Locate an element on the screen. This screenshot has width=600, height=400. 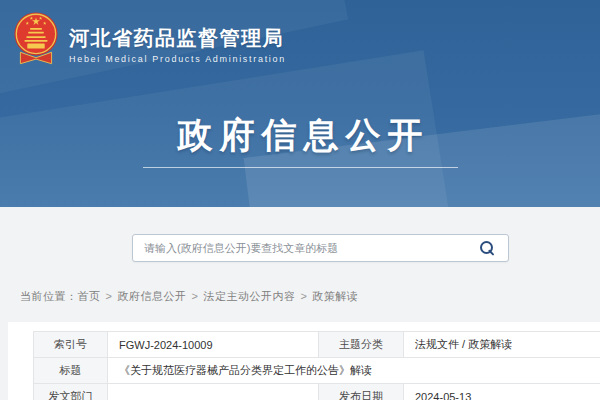
national-emblem-icon is located at coordinates (36, 44).